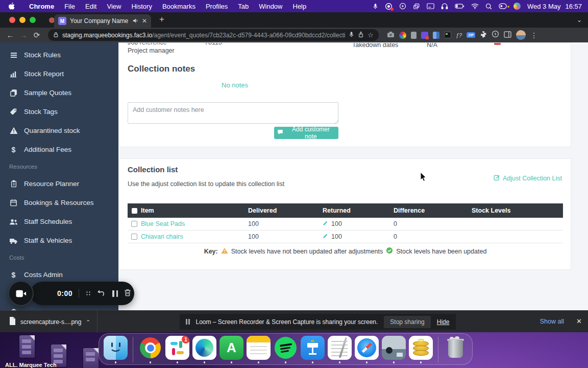 The image size is (588, 368). I want to click on spotlight-search-icon, so click(489, 6).